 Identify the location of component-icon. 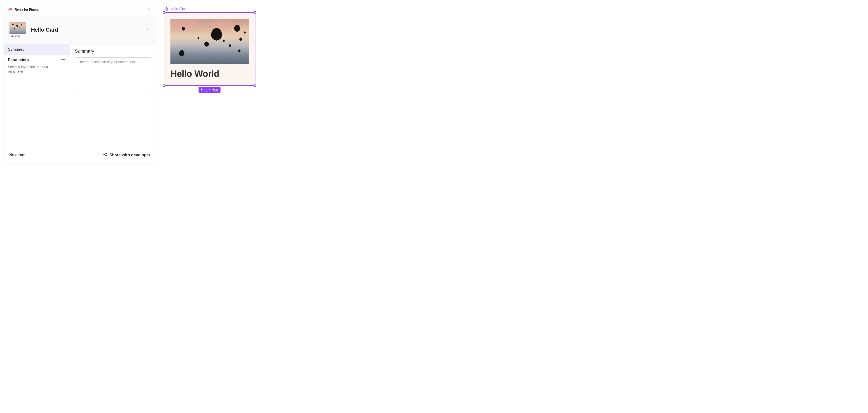
(166, 9).